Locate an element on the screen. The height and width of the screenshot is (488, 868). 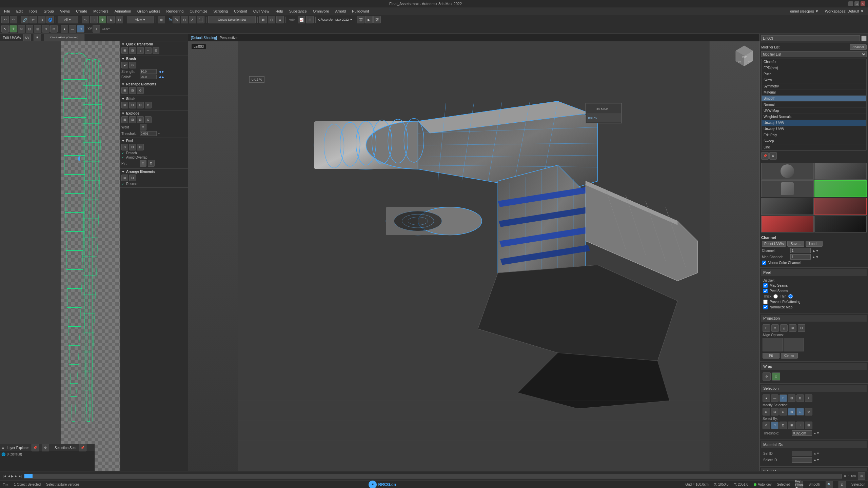
mod-sel-btn6: ⊙ is located at coordinates (809, 412).